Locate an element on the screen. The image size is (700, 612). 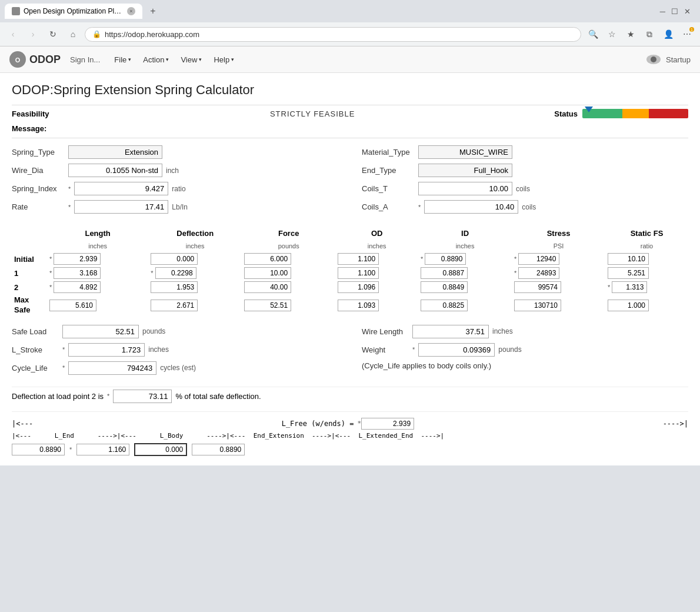
cycle-life-note: (Cycle_Life applies to body coils only.) is located at coordinates (426, 366).